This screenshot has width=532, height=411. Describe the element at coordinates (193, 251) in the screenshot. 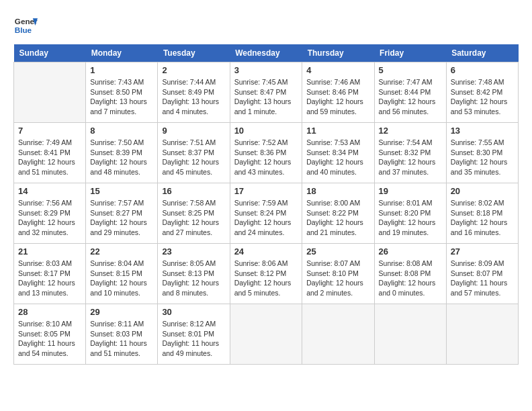

I see `day-number: 23` at that location.